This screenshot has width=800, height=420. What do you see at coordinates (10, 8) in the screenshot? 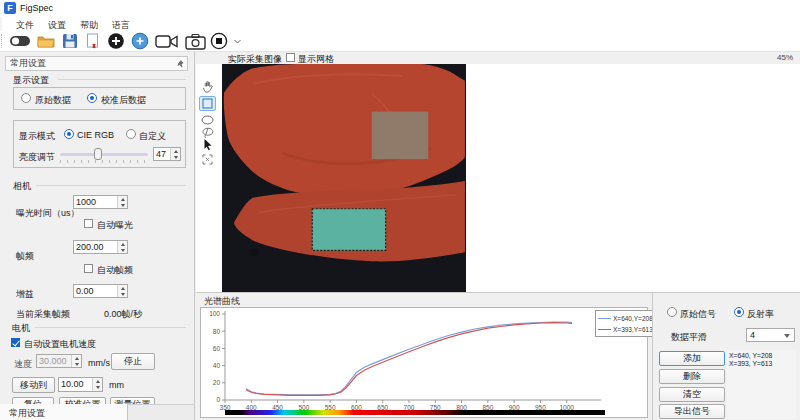
I see `app-logo-icon: F` at bounding box center [10, 8].